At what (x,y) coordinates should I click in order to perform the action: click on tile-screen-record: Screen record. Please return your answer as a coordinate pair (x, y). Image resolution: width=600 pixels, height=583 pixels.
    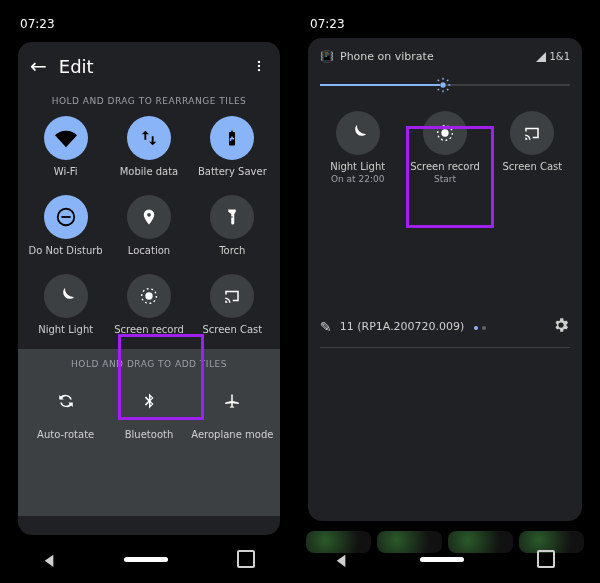
    Looking at the image, I should click on (148, 304).